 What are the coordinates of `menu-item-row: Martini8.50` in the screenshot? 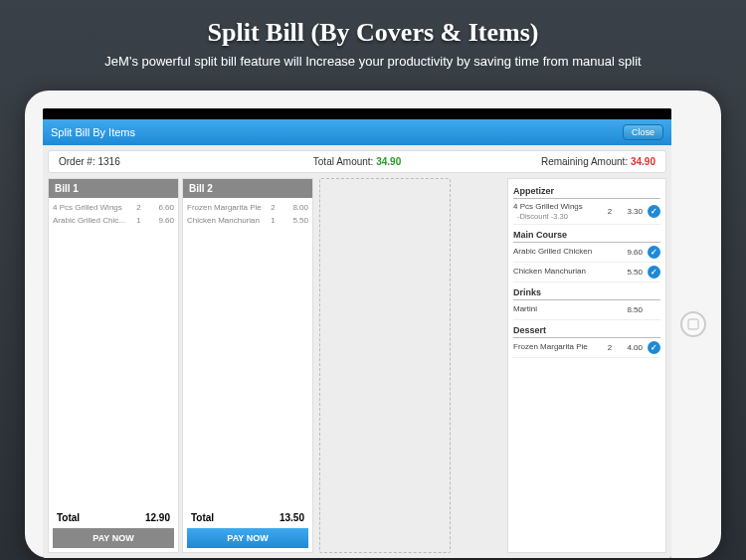 It's located at (587, 310).